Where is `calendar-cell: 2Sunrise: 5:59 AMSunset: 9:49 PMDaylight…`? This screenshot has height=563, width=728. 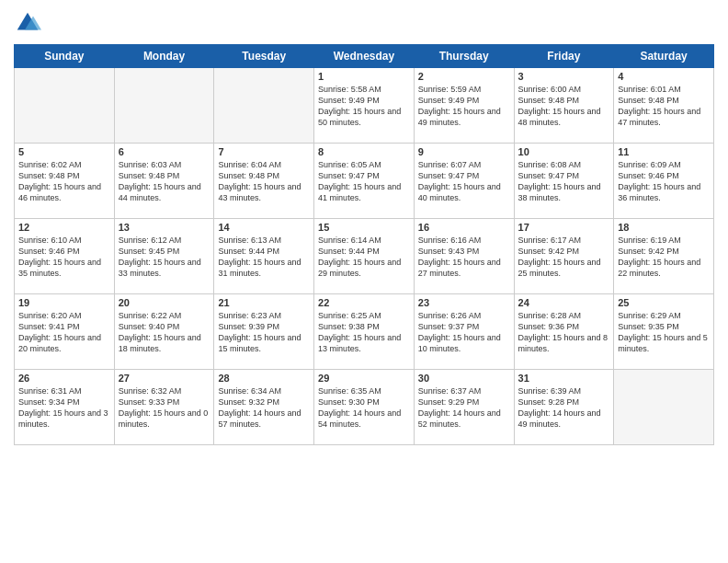
calendar-cell: 2Sunrise: 5:59 AMSunset: 9:49 PMDaylight… is located at coordinates (463, 106).